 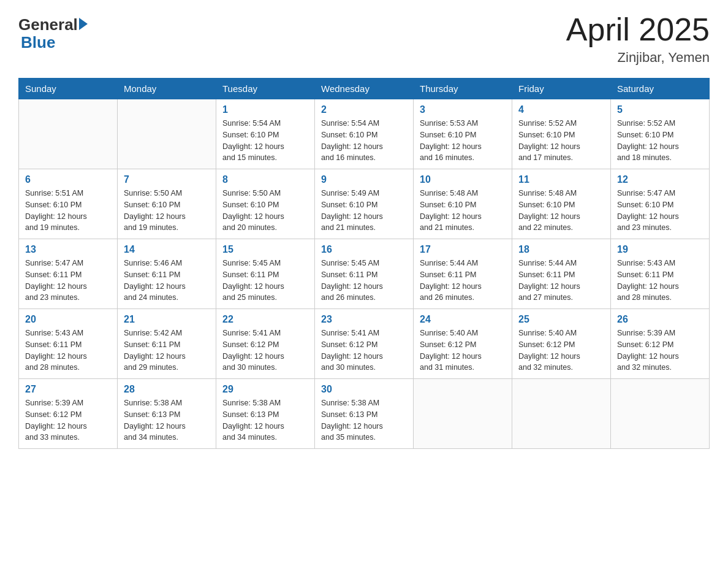 What do you see at coordinates (68, 250) in the screenshot?
I see `day-number: 13` at bounding box center [68, 250].